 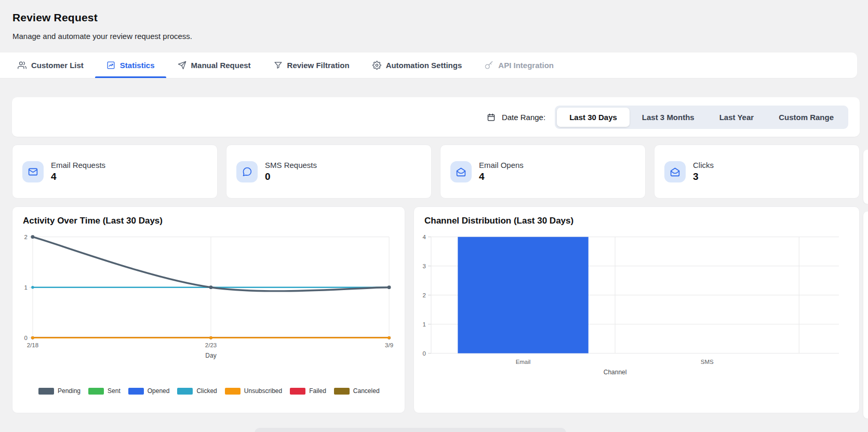 I want to click on legend-item-unsubscribed: Unsubscribed, so click(x=253, y=391).